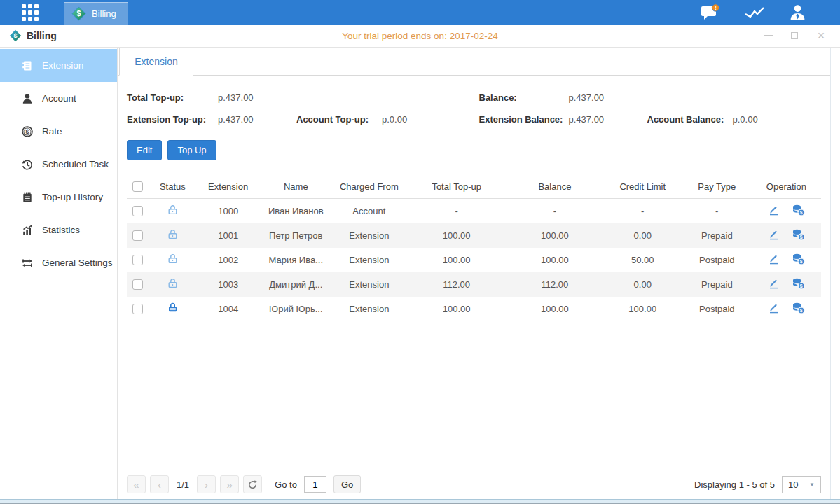  I want to click on cell-extension: 1004, so click(228, 309).